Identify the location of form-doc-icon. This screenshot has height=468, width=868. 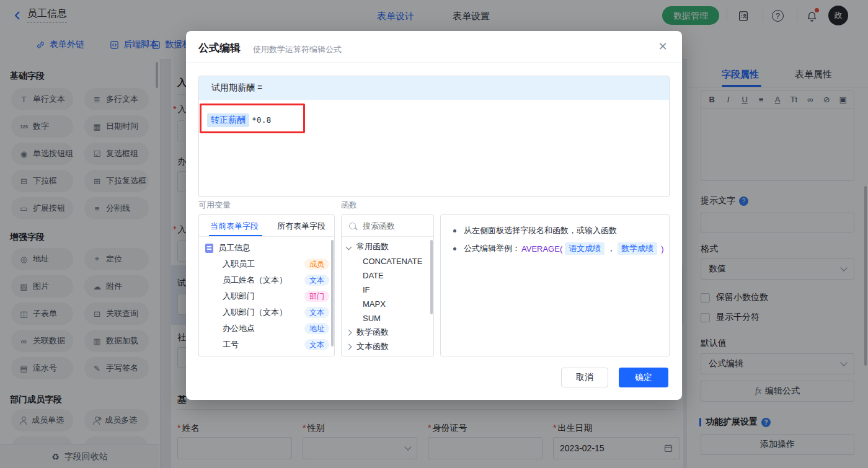
(210, 248).